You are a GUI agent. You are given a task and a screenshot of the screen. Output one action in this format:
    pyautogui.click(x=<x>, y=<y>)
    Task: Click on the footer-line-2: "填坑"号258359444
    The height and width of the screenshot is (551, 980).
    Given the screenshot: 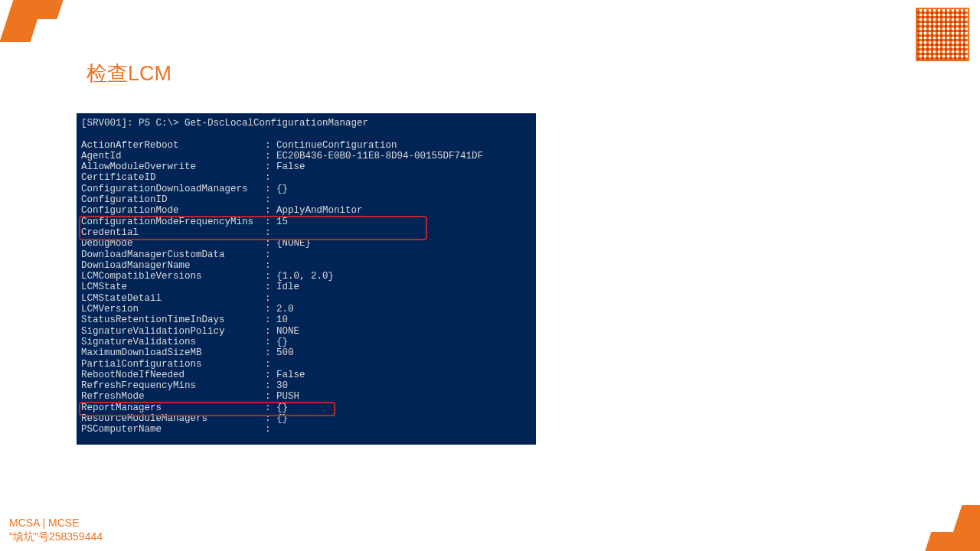 What is the action you would take?
    pyautogui.click(x=56, y=536)
    